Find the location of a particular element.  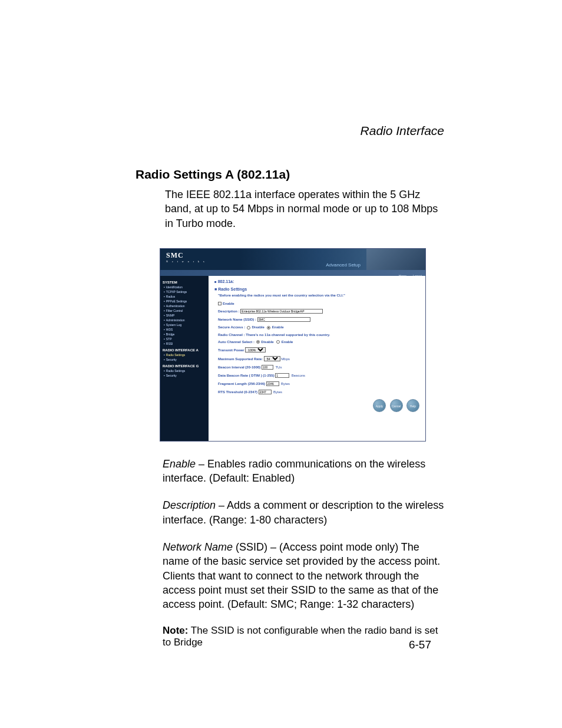

term-network-name: Network Name is located at coordinates (198, 547).